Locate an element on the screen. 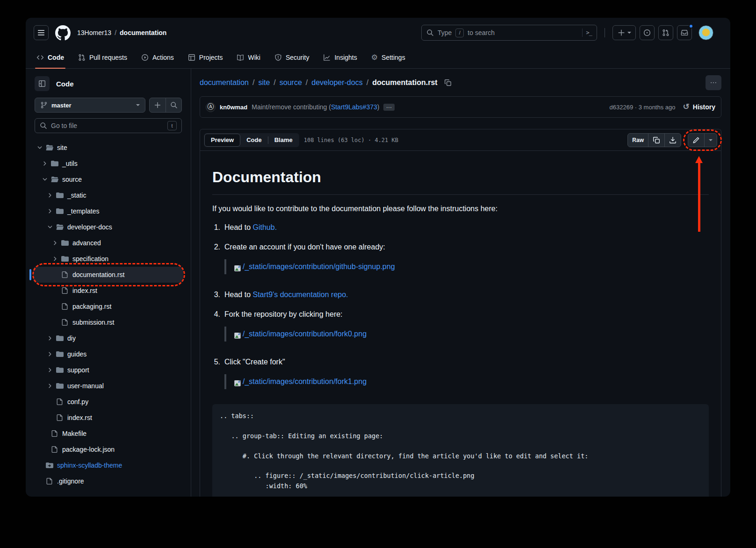  tree-item-user-manual: user-manual is located at coordinates (108, 386).